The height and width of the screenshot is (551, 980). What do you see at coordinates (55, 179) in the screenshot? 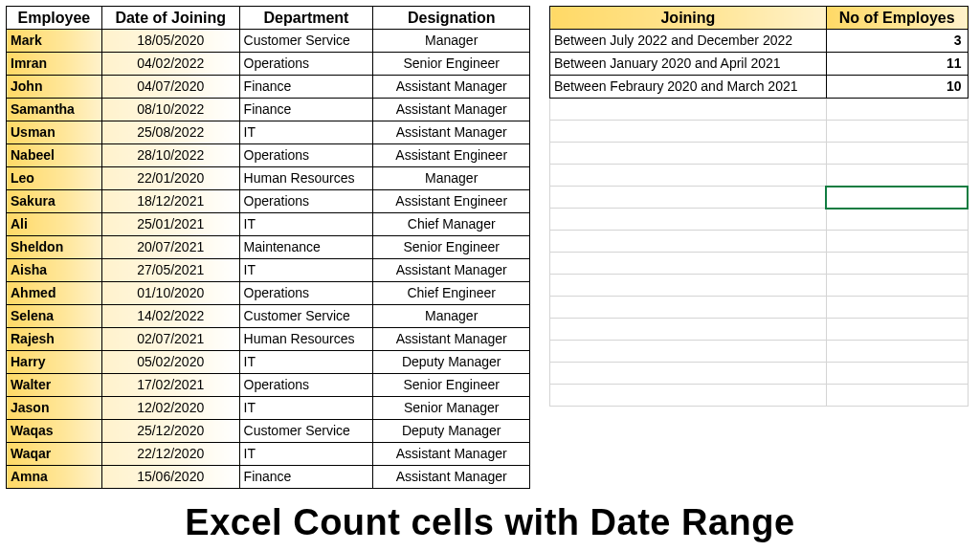
I see `cell-employee: Leo` at bounding box center [55, 179].